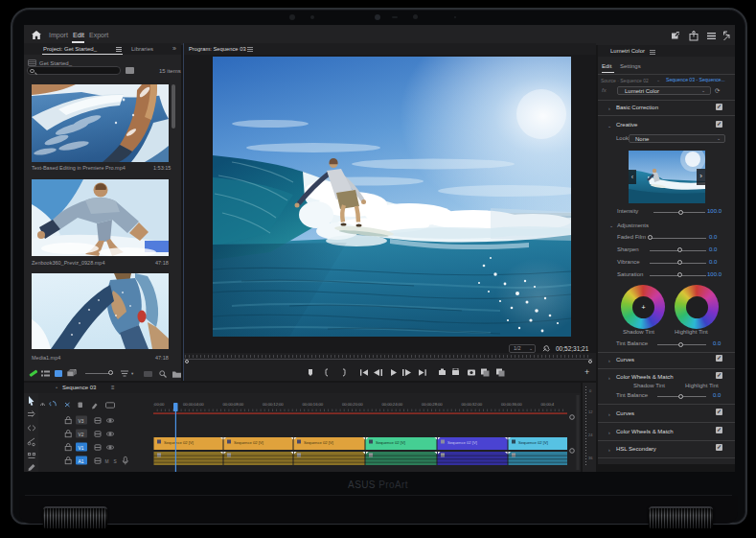 The image size is (756, 538). What do you see at coordinates (115, 462) in the screenshot?
I see `svg-text: S` at bounding box center [115, 462].